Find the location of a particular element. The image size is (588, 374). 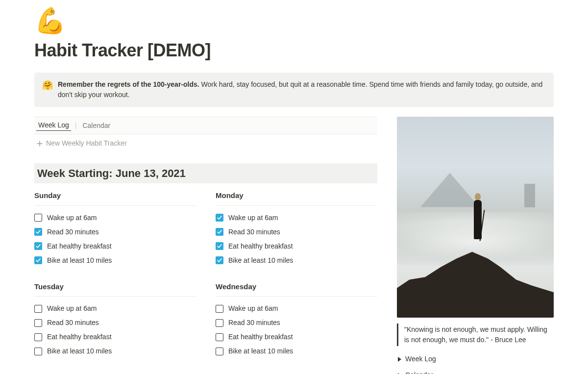

quote-block: "Knowing is not enough, we must apply. W… is located at coordinates (475, 335).